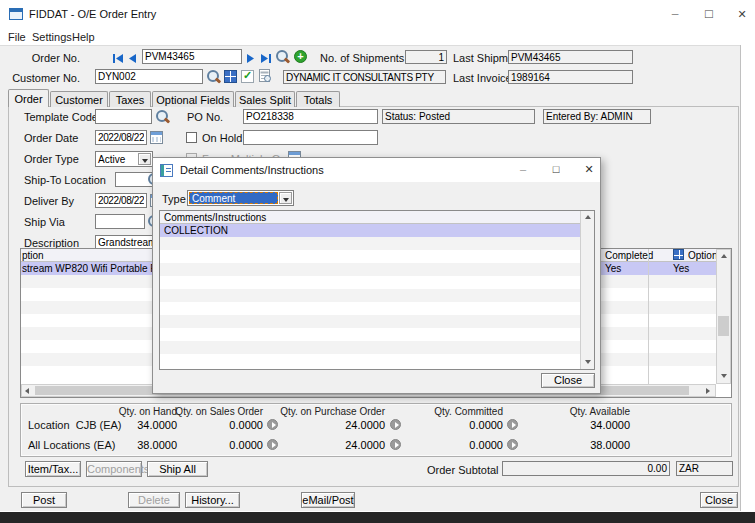 The height and width of the screenshot is (523, 755). I want to click on dialog-minimize-icon: –, so click(523, 169).